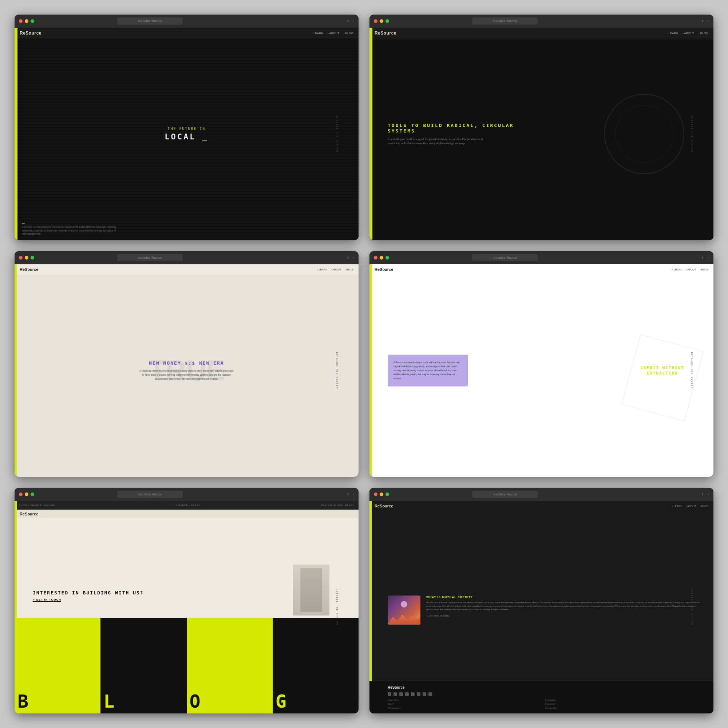  Describe the element at coordinates (688, 33) in the screenshot. I see `nav-about-2: › ABOUT` at that location.